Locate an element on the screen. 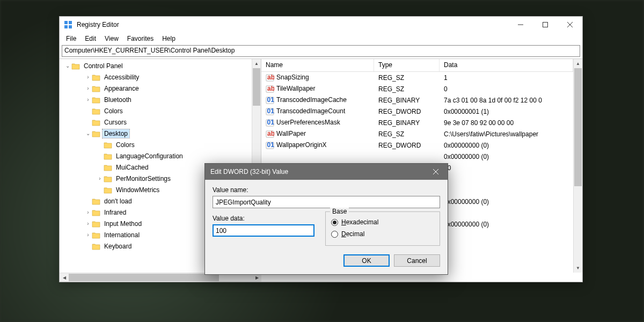 This screenshot has height=322, width=644. list-scrollbar: ▲ ▼ is located at coordinates (577, 166).